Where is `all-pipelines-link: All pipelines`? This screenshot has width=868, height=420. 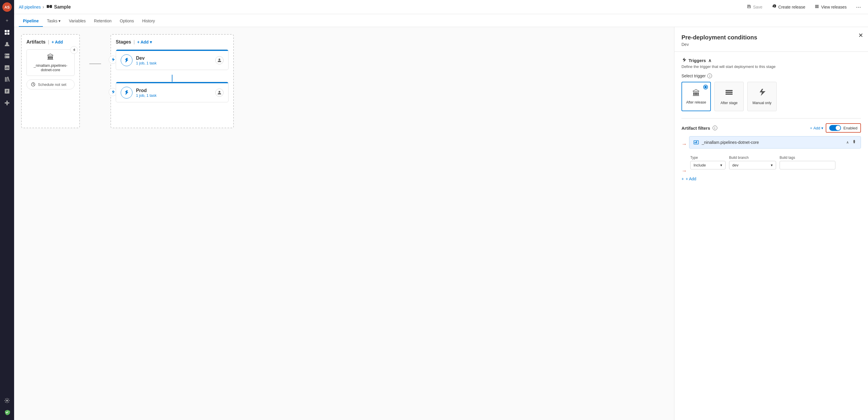
all-pipelines-link: All pipelines is located at coordinates (30, 7).